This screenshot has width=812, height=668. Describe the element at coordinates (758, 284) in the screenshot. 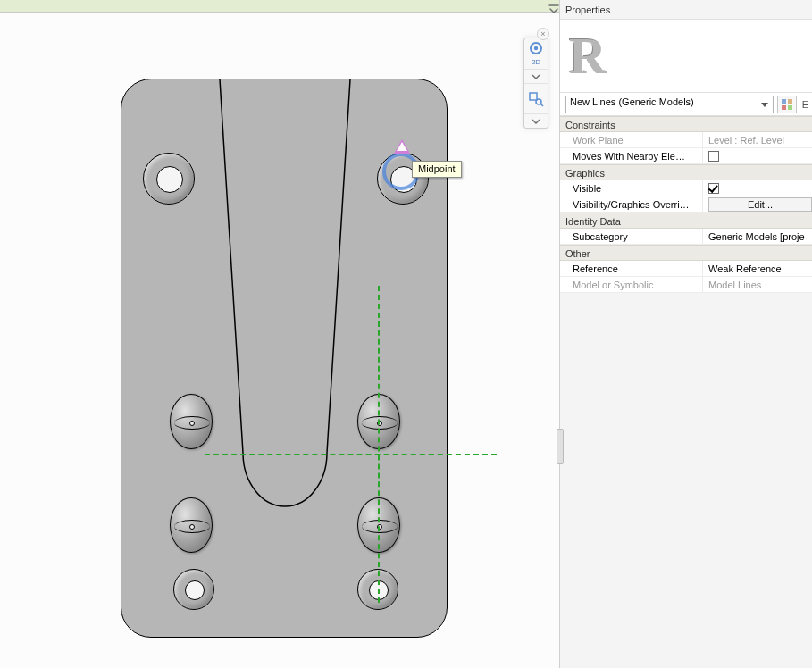

I see `prop-model-or-symbolic-value: Model Lines` at that location.